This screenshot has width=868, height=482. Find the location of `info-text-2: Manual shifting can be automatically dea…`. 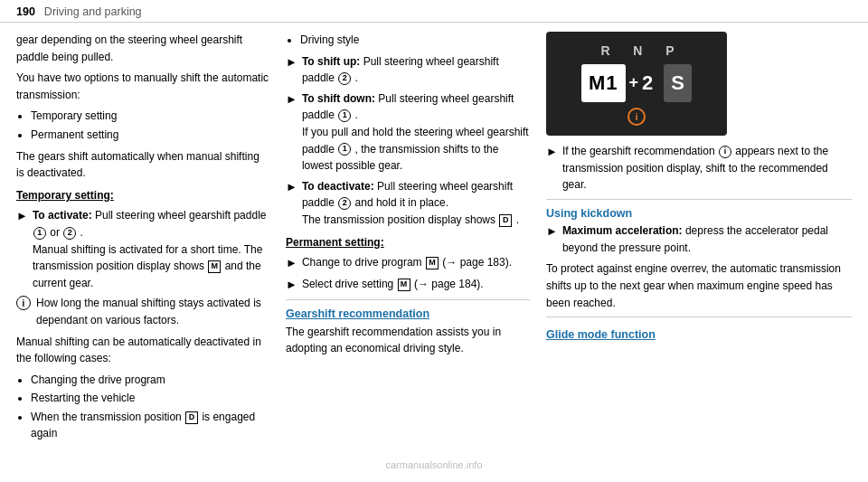

info-text-2: Manual shifting can be automatically dea… is located at coordinates (143, 351).